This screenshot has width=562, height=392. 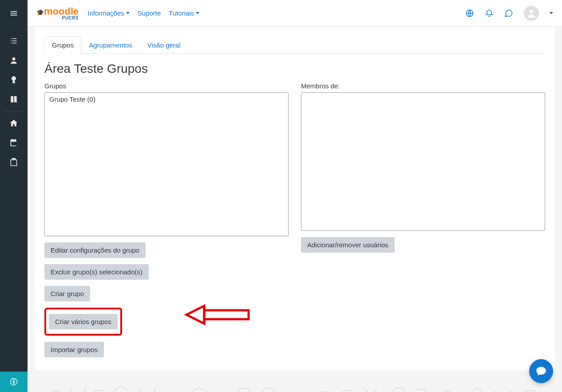 I want to click on nav-tutoriais-label: Tutoriais, so click(x=181, y=13).